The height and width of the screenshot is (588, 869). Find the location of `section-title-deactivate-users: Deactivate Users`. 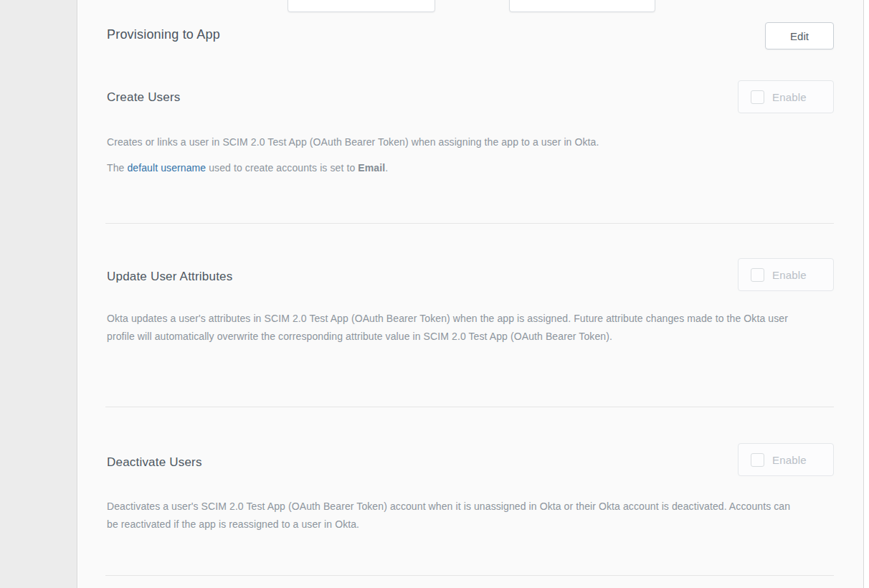

section-title-deactivate-users: Deactivate Users is located at coordinates (155, 463).